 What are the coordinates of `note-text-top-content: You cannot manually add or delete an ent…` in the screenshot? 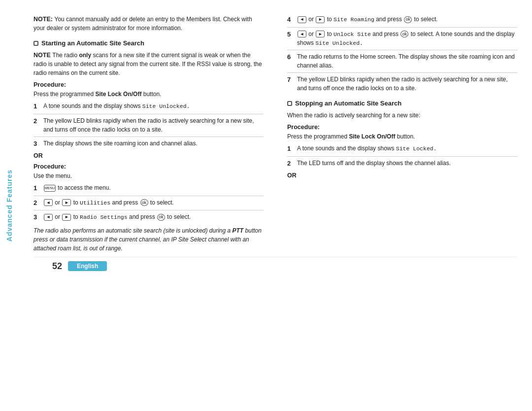 It's located at (143, 24).